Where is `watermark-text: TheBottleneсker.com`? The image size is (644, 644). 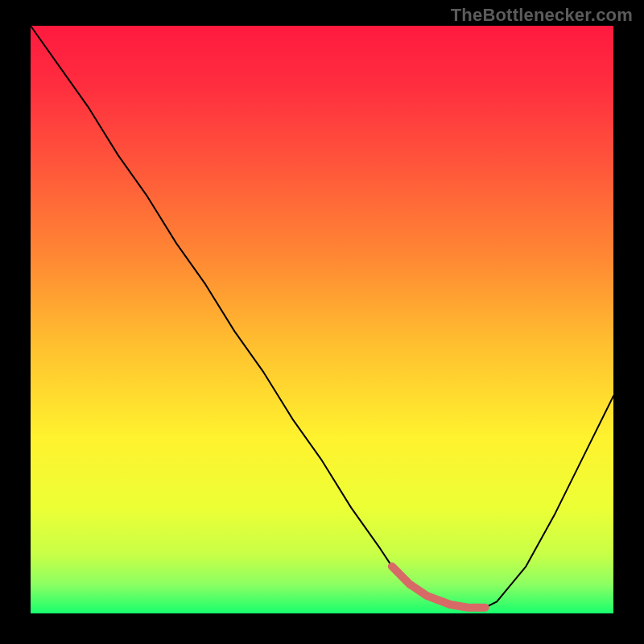 watermark-text: TheBottleneсker.com is located at coordinates (542, 15).